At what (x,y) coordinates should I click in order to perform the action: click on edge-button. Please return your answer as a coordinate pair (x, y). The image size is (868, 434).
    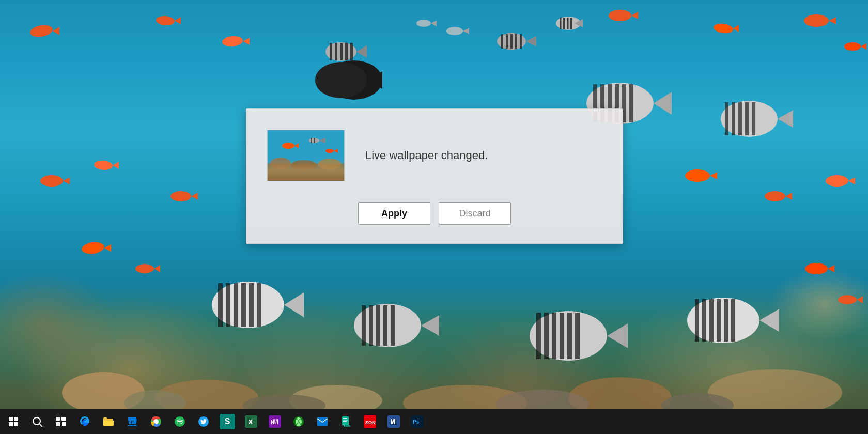
    Looking at the image, I should click on (85, 422).